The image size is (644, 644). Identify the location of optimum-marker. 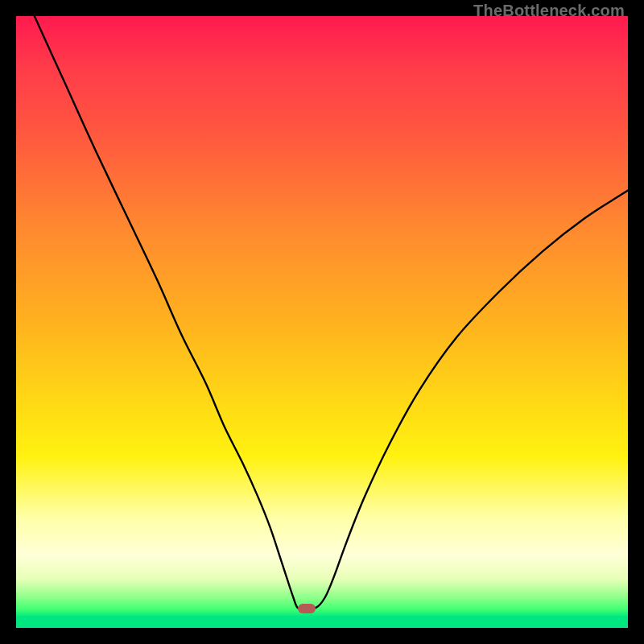
(307, 609).